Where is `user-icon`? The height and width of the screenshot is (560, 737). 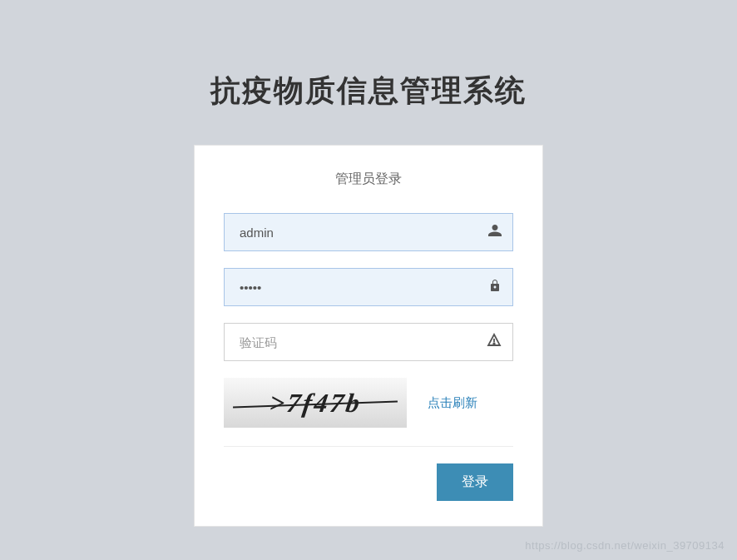
user-icon is located at coordinates (495, 232).